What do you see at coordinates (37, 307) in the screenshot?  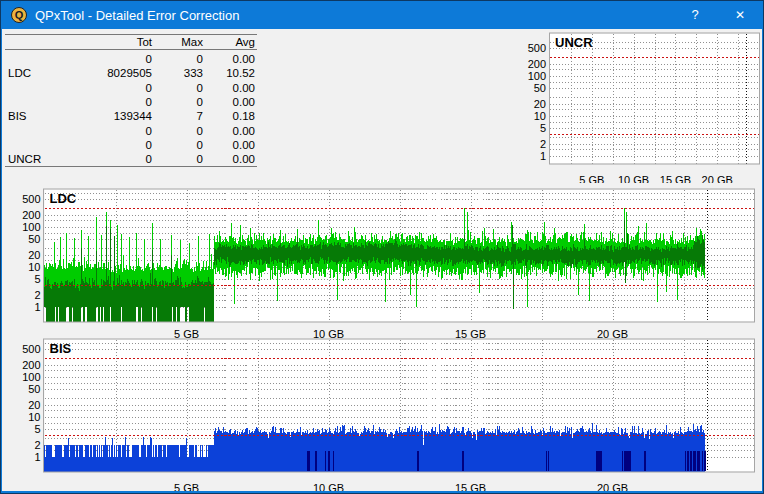 I see `ldc-ytick: 1` at bounding box center [37, 307].